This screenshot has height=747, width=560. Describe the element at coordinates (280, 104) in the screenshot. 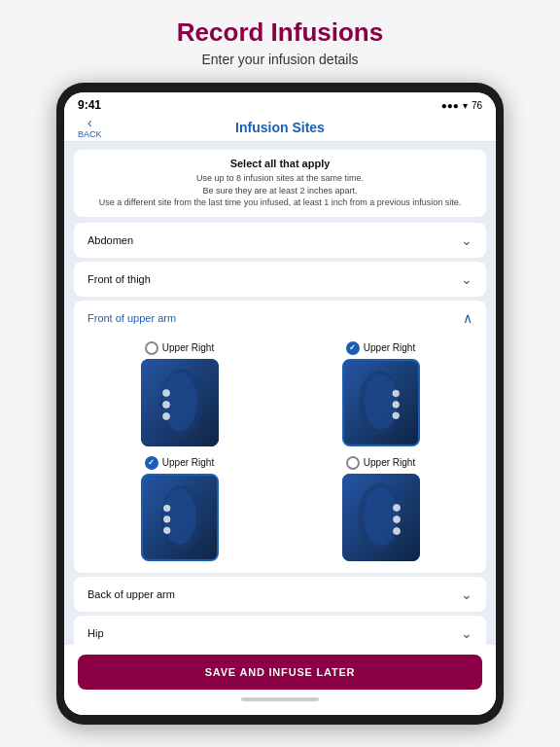

I see `status-bar: 9:41 ●●● ▾ 76` at that location.